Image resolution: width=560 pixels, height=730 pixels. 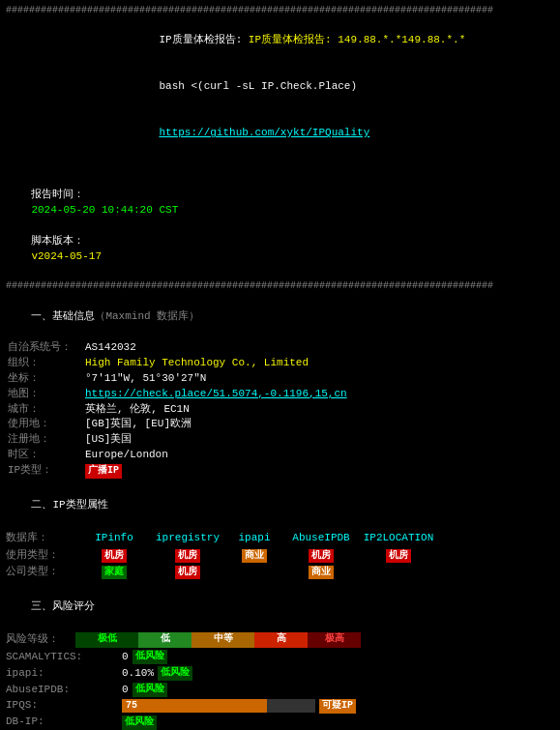 I want to click on use-type-1: 机房, so click(x=114, y=557).